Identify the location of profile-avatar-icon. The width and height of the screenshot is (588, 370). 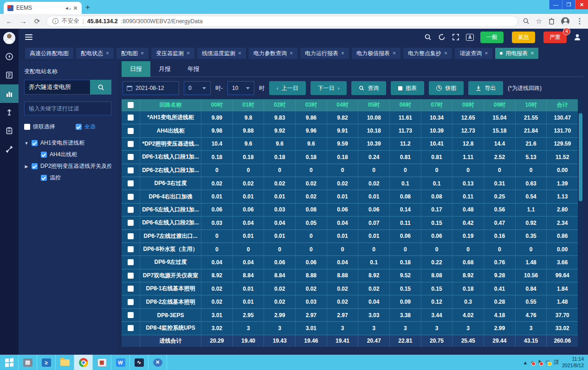
(565, 21).